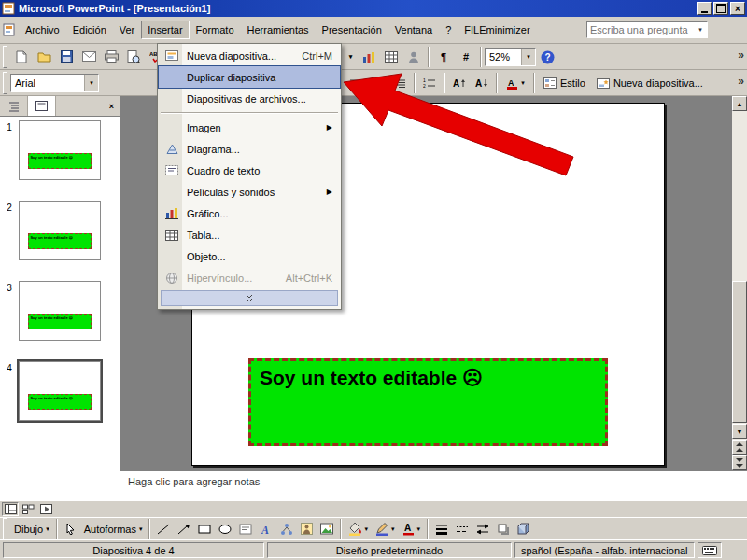  Describe the element at coordinates (547, 57) in the screenshot. I see `help-button: ?` at that location.